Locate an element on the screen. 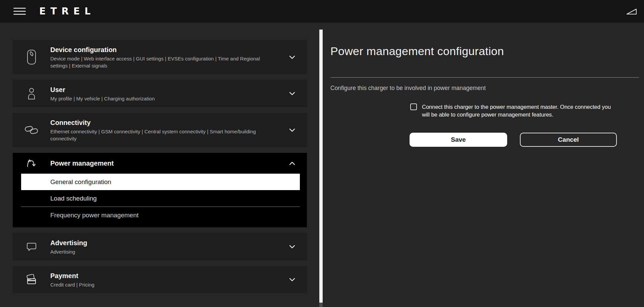 The image size is (644, 307). section-title: Payment is located at coordinates (162, 276).